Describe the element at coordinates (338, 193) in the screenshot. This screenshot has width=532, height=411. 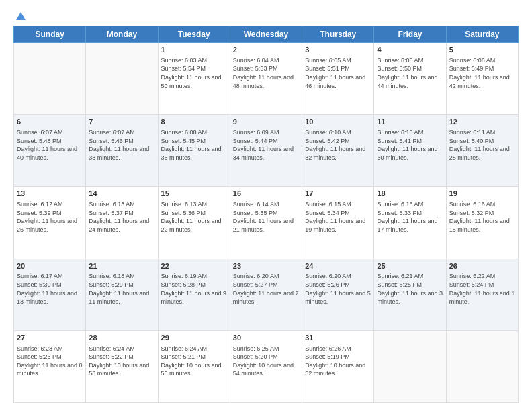
I see `day-number: 17` at that location.